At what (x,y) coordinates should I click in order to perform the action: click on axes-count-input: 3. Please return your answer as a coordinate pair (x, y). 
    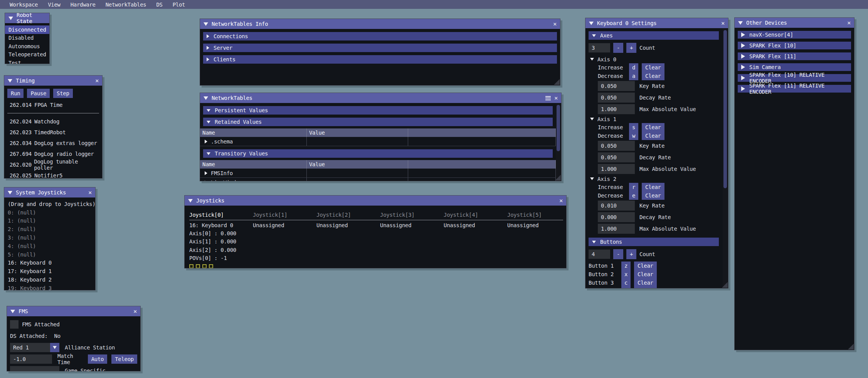
    Looking at the image, I should click on (599, 48).